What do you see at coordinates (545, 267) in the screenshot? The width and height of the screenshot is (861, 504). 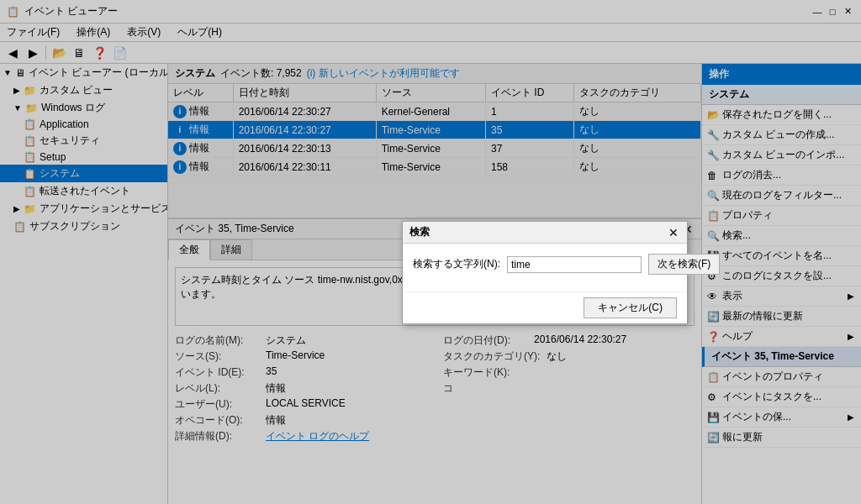 I see `search-dialog-body: 検索する文字列(N): 次を検索(F)` at bounding box center [545, 267].